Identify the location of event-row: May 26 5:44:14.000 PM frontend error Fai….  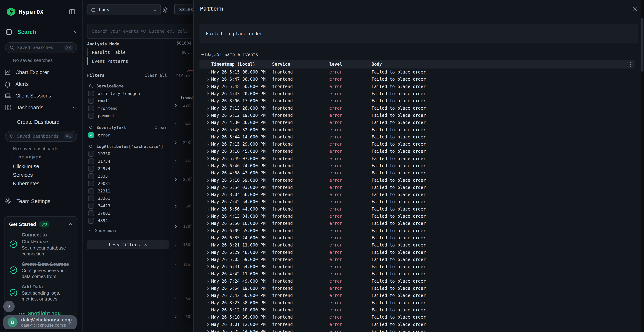
(417, 137).